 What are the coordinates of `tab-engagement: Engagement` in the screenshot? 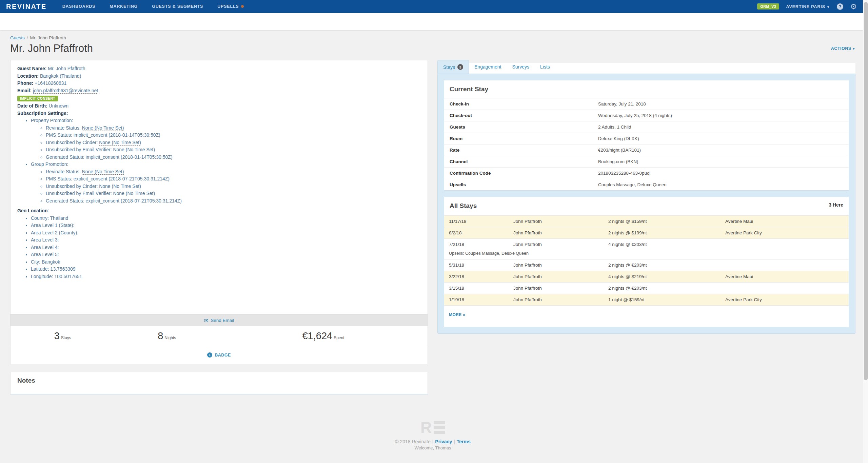 It's located at (488, 67).